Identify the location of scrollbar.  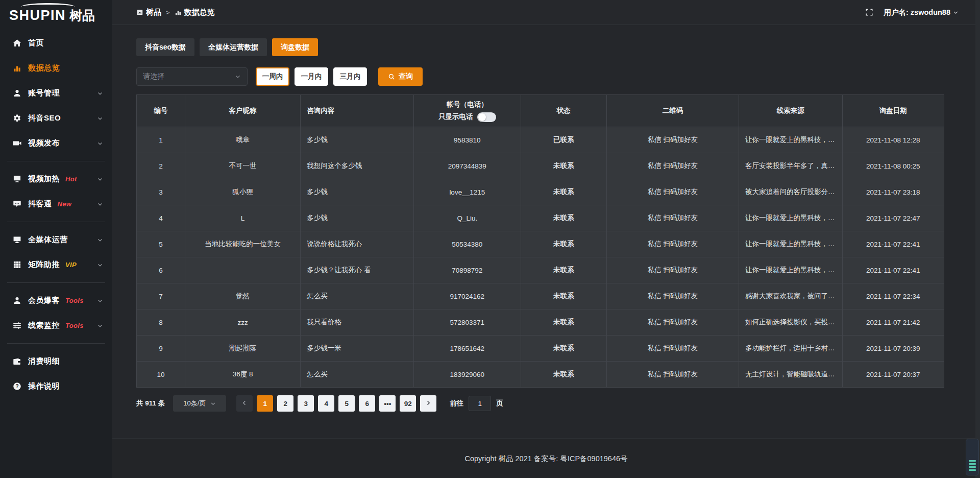
(978, 239).